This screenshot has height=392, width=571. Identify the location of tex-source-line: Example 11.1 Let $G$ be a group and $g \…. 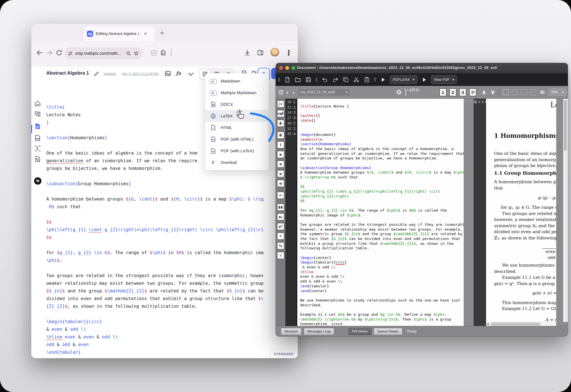
(382, 315).